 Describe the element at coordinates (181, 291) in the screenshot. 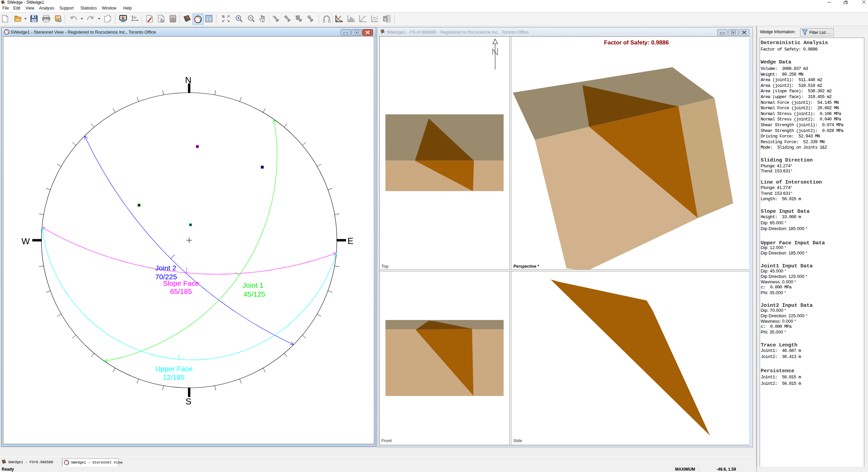

I see `svg-text: 65/185` at that location.